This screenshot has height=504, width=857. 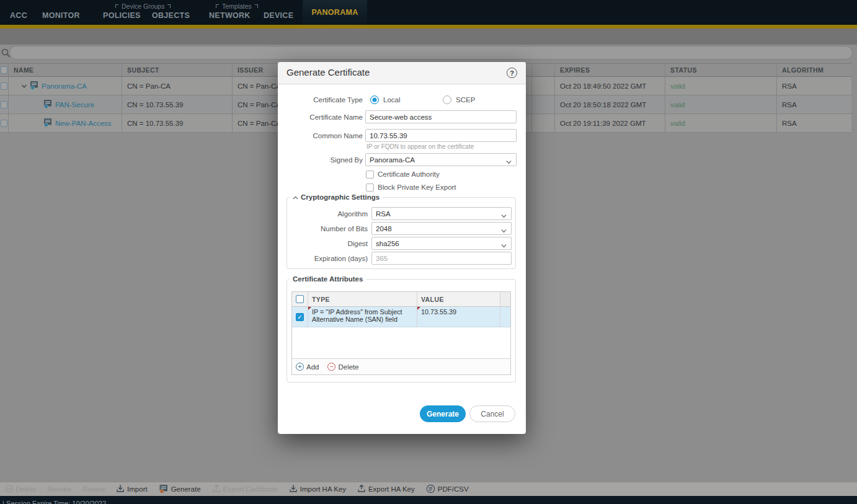 What do you see at coordinates (512, 73) in the screenshot?
I see `help-icon: ?` at bounding box center [512, 73].